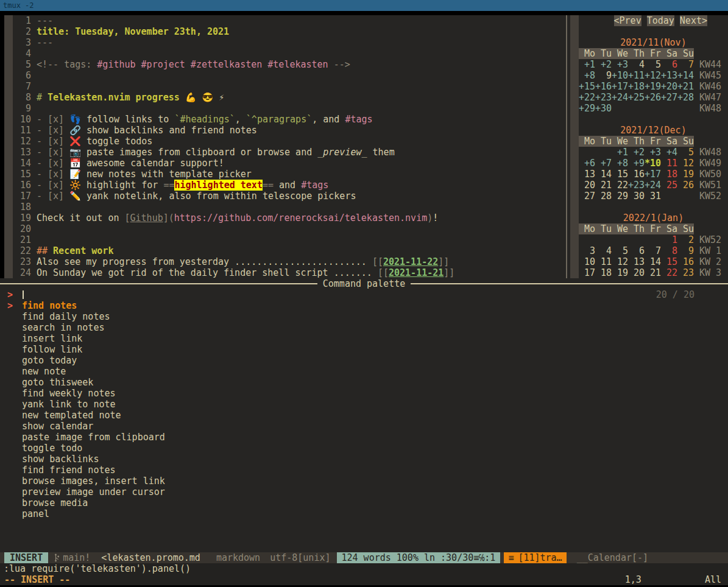 This screenshot has height=587, width=728. I want to click on editor-line: 24On Sunday we got rid of the daily find…, so click(293, 273).